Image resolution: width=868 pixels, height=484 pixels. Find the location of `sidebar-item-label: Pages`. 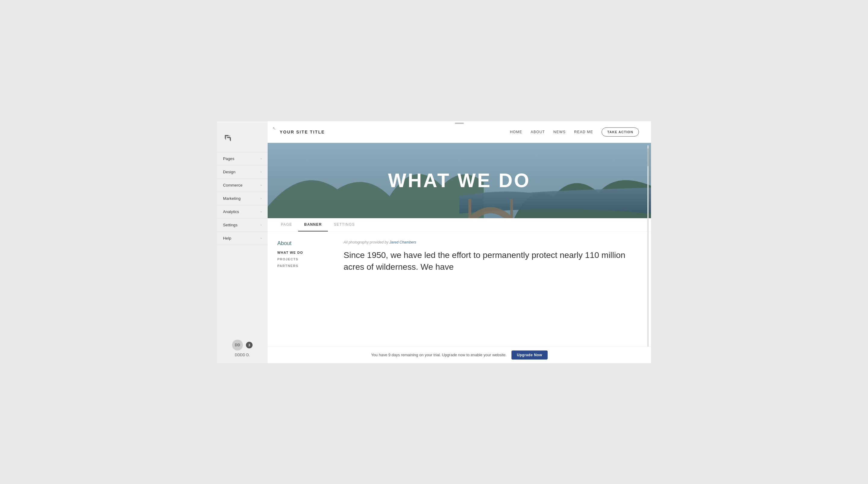

sidebar-item-label: Pages is located at coordinates (229, 158).